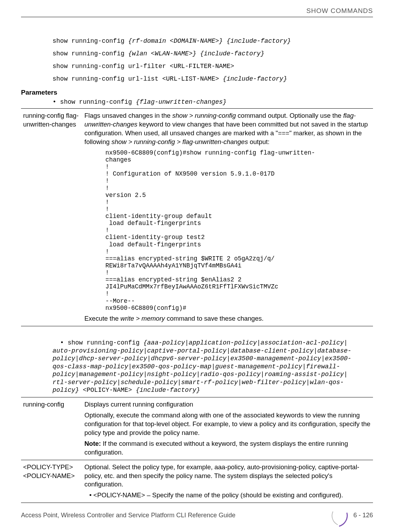 The image size is (394, 532). What do you see at coordinates (52, 217) in the screenshot?
I see `param-name-cell: running-config flag-unwritten-changes` at bounding box center [52, 217].